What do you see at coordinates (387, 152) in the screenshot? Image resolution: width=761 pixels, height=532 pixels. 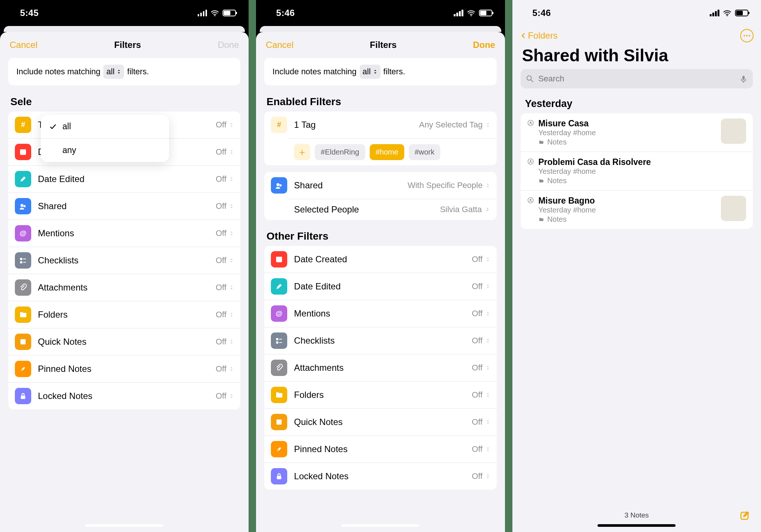 I see `tag-chip: #home` at bounding box center [387, 152].